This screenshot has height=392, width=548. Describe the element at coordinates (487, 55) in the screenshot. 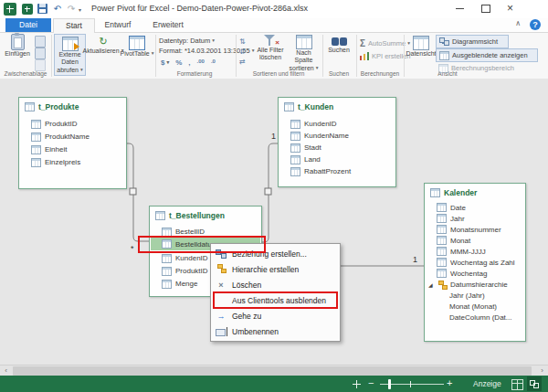

I see `show-hidden-button: Ausgeblendete anzeigen` at that location.